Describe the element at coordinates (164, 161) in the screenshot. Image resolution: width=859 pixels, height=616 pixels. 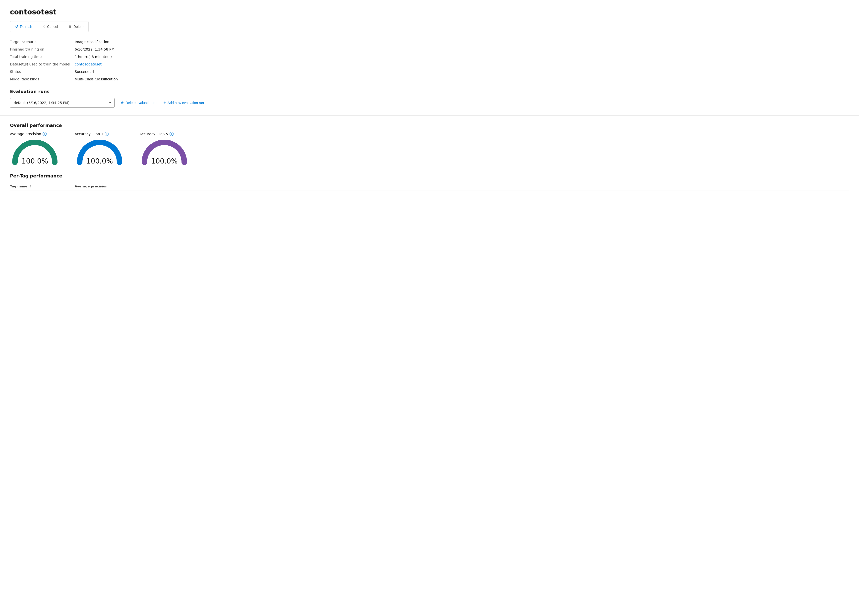
I see `gauge-acc-top5-value: 100.0%` at that location.